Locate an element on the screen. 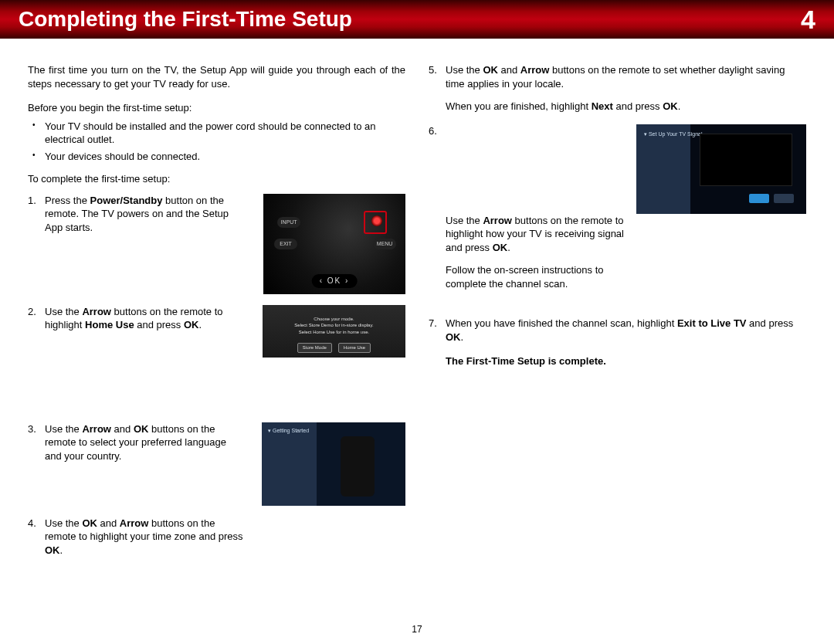  signal-done-button is located at coordinates (759, 198).